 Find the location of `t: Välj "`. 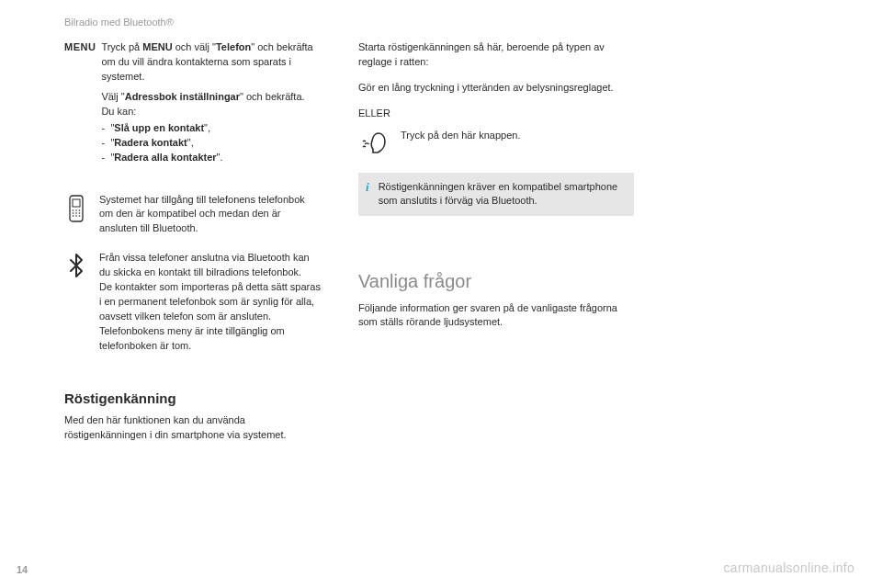

t: Välj " is located at coordinates (112, 96).